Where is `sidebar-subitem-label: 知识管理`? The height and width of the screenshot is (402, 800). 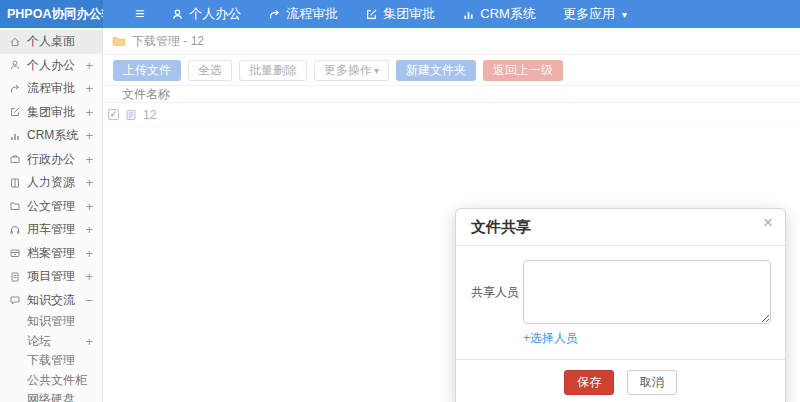
sidebar-subitem-label: 知识管理 is located at coordinates (51, 322).